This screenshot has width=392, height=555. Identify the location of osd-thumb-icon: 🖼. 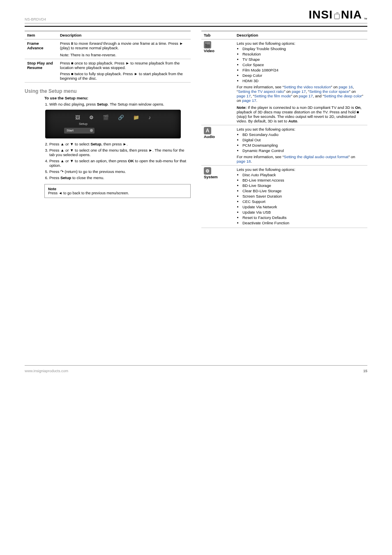
(78, 117).